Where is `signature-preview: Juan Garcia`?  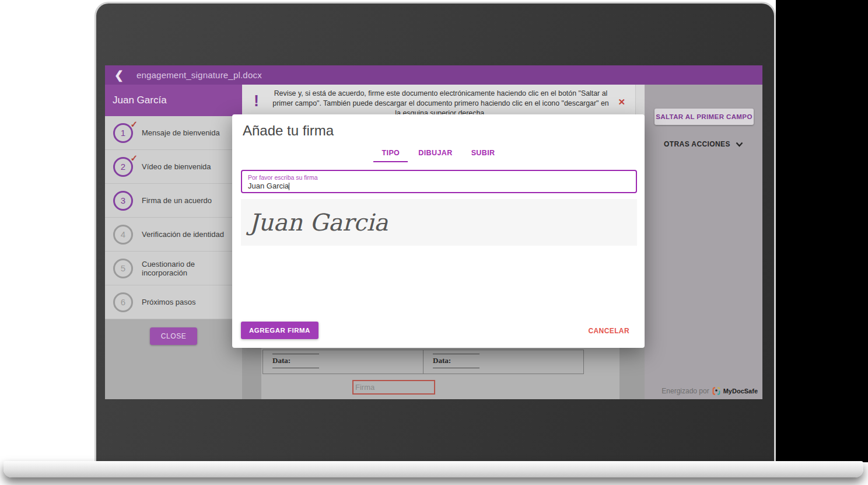
signature-preview: Juan Garcia is located at coordinates (439, 222).